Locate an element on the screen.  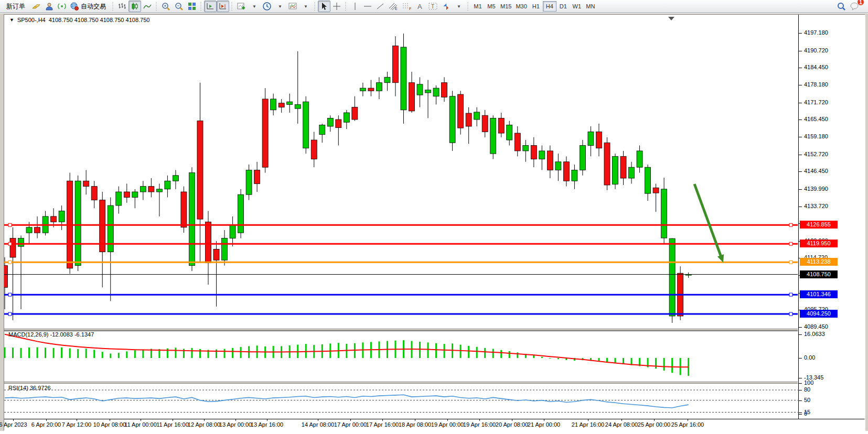
bar-chart-button is located at coordinates (122, 6).